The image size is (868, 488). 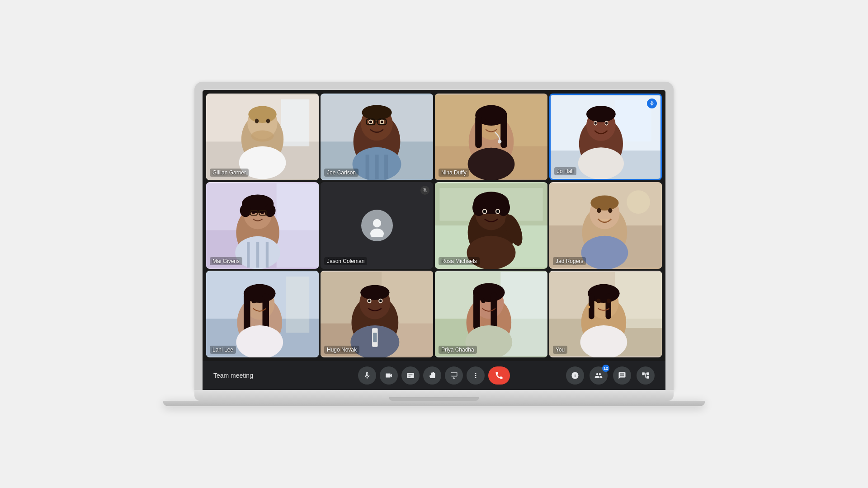 I want to click on participant-name-jad: Jad Rogers, so click(x=570, y=261).